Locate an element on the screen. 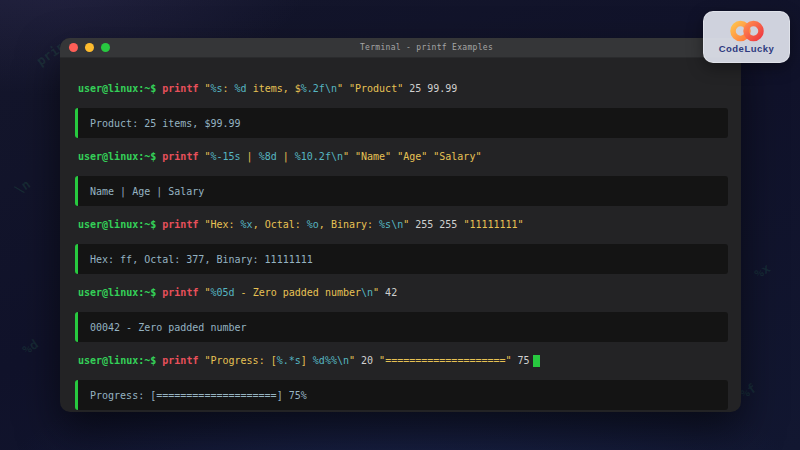  output-text: 00042 - Zero padded number is located at coordinates (162, 328).